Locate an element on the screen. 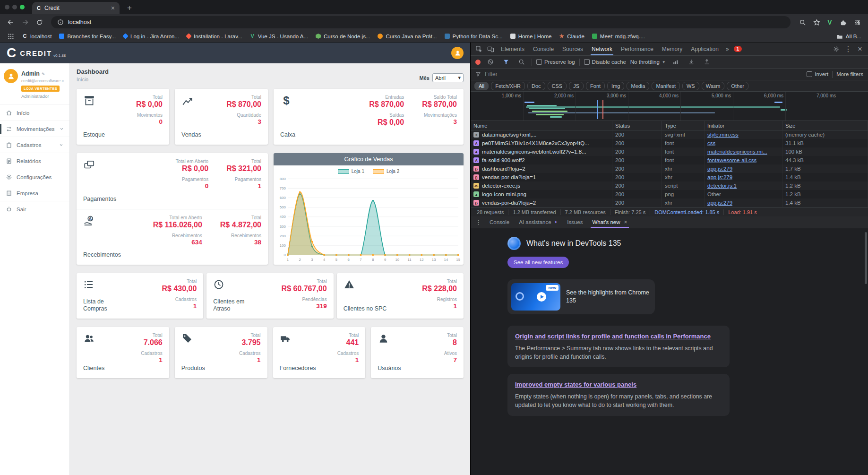  filter-funnel-icon is located at coordinates (506, 62).